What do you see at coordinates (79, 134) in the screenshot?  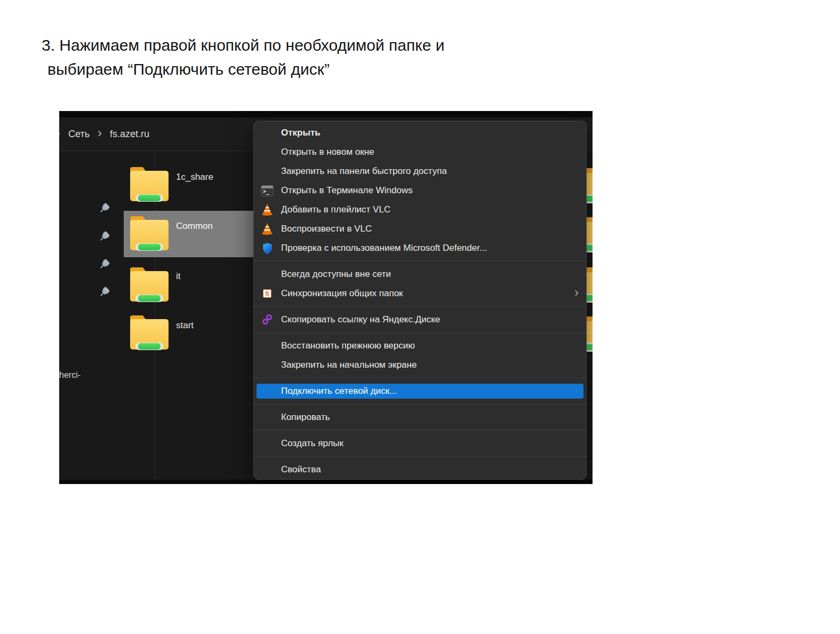 I see `breadcrumb-network: Сеть` at bounding box center [79, 134].